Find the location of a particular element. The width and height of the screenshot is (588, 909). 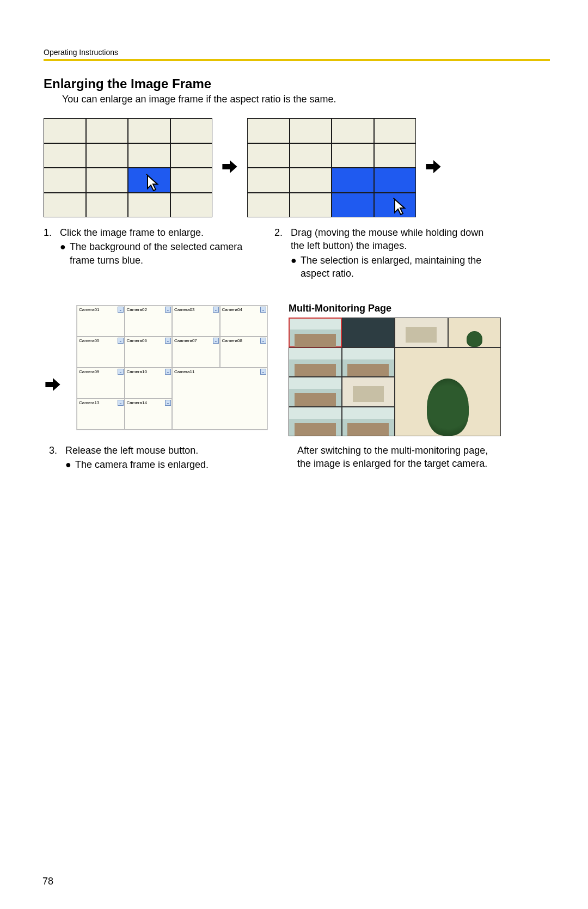

camera-cell: Camera01⌄ is located at coordinates (101, 321).